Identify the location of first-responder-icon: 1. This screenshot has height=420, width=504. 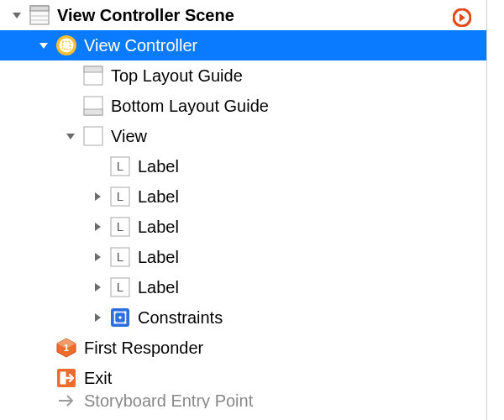
(66, 348).